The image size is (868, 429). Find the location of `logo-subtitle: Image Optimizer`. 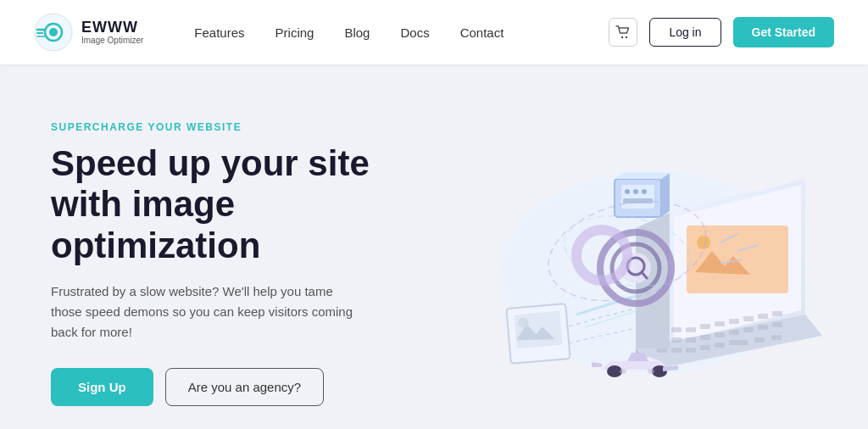

logo-subtitle: Image Optimizer is located at coordinates (112, 41).